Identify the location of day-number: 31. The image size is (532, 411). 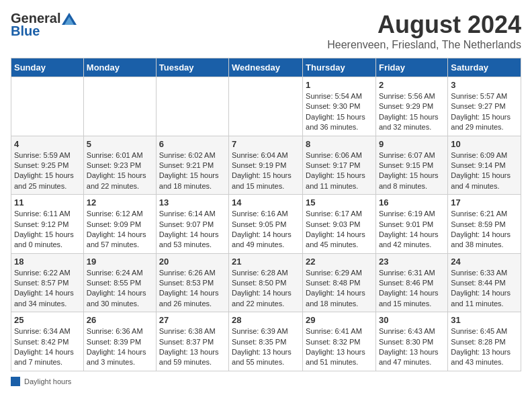
(484, 320).